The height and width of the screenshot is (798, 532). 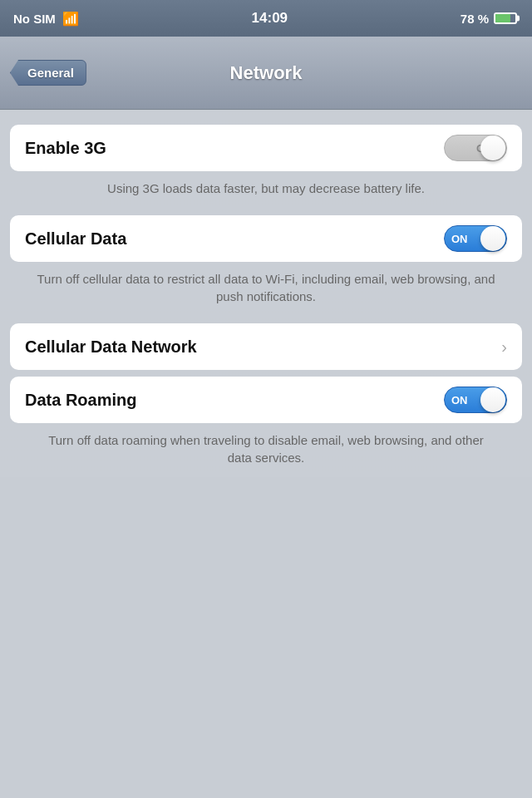 What do you see at coordinates (490, 18) in the screenshot?
I see `status-right: 78 %` at bounding box center [490, 18].